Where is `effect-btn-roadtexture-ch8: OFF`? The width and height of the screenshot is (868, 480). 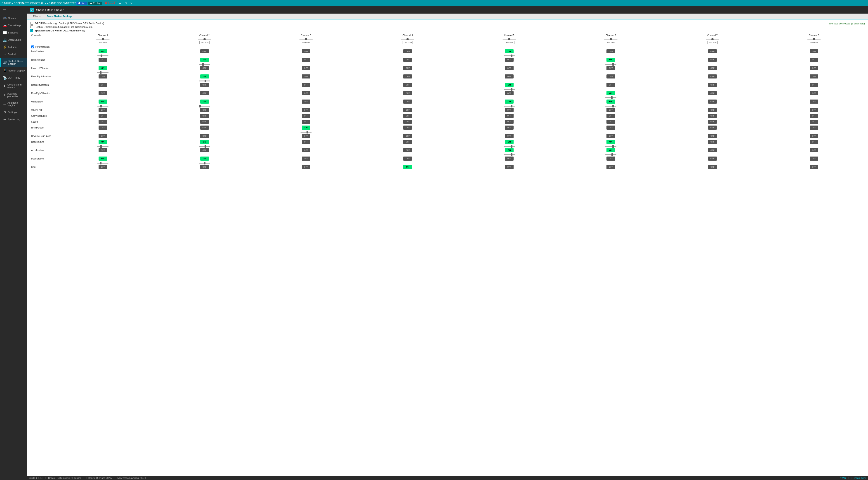
effect-btn-roadtexture-ch8: OFF is located at coordinates (814, 142).